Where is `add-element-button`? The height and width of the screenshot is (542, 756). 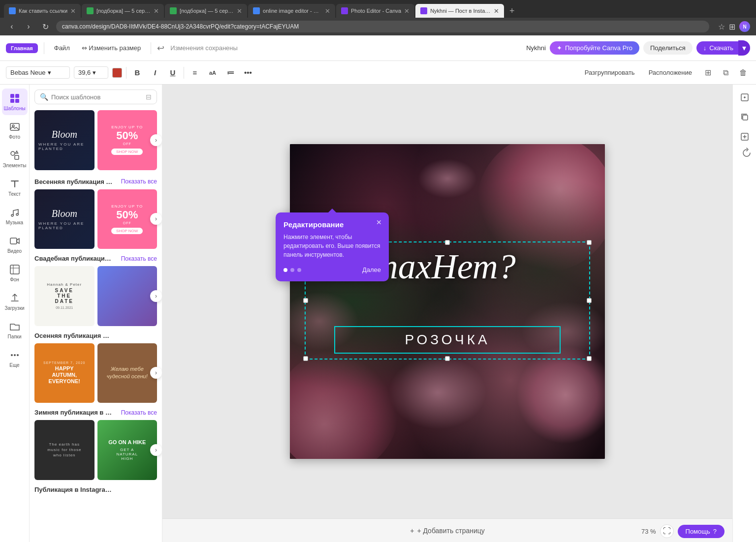
add-element-button is located at coordinates (745, 137).